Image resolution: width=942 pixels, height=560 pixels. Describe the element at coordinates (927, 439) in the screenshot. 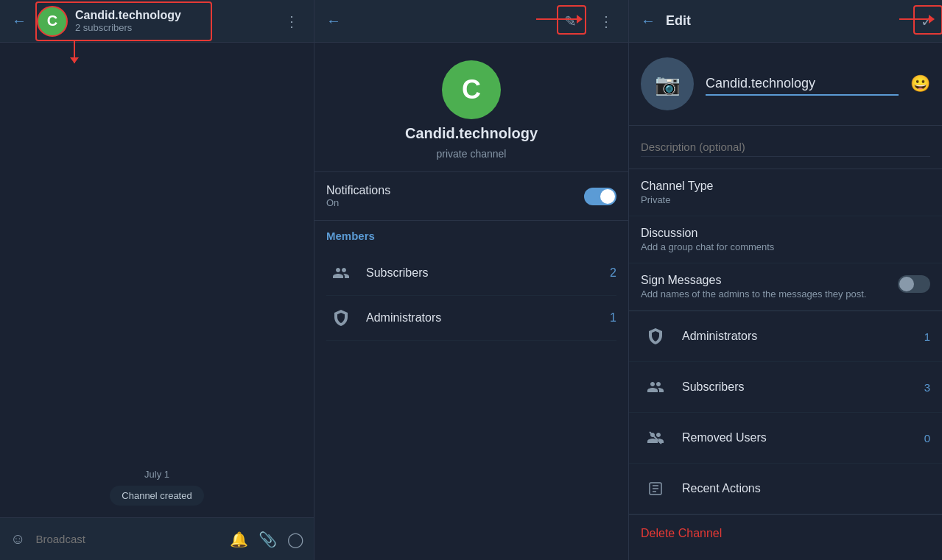

I see `removed-users-count: 0` at that location.